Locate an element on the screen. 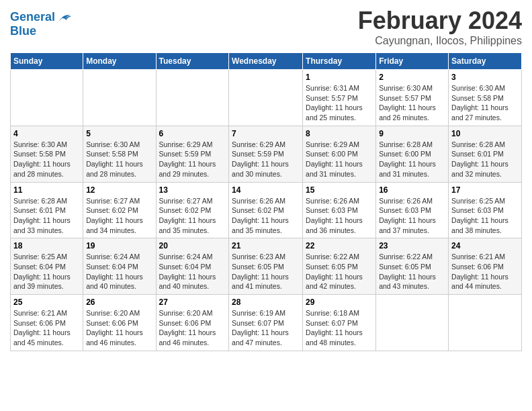 This screenshot has height=411, width=532. day-number: 9 is located at coordinates (412, 134).